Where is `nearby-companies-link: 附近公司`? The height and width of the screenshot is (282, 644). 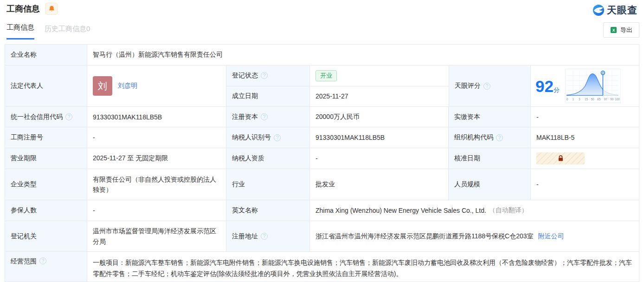 nearby-companies-link: 附近公司 is located at coordinates (551, 236).